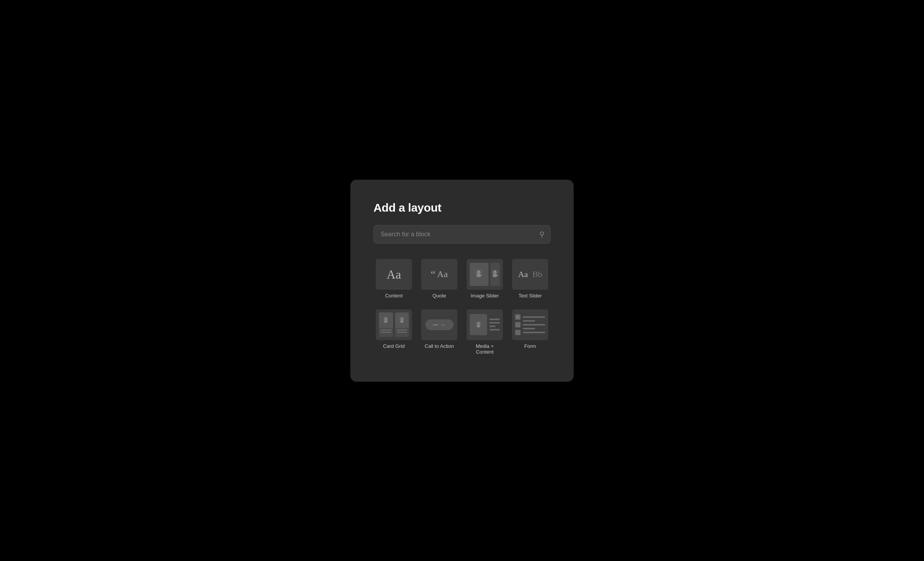 The height and width of the screenshot is (561, 924). Describe the element at coordinates (485, 296) in the screenshot. I see `block-label-image-slider: Image Slider` at that location.